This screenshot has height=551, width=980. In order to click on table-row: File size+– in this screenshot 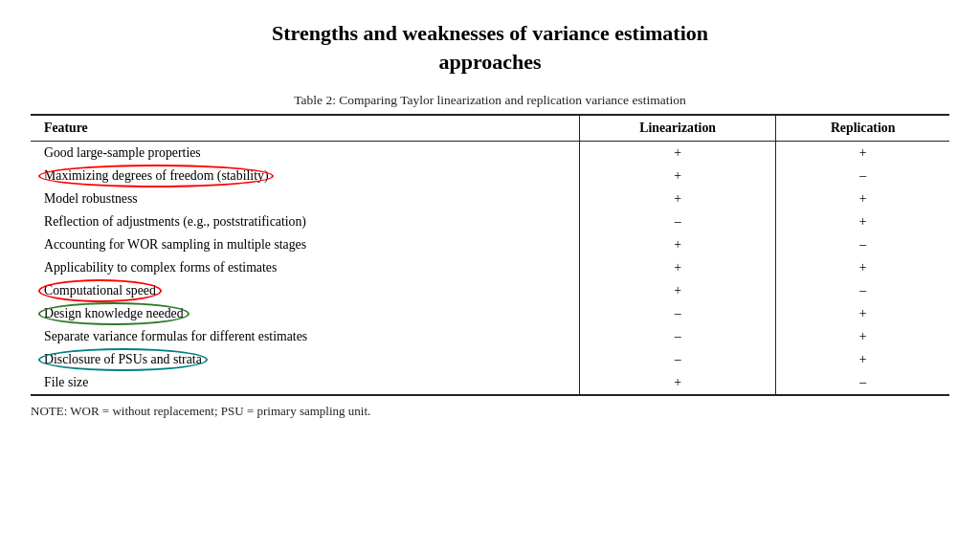, I will do `click(490, 383)`.